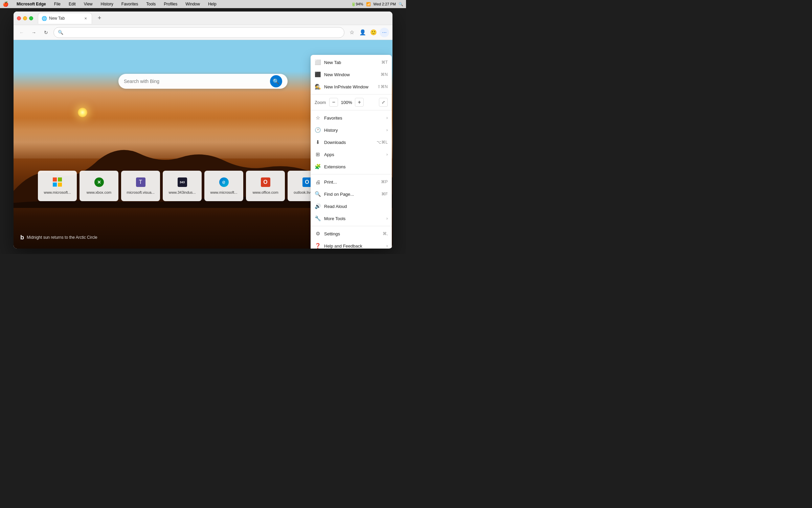 This screenshot has width=812, height=508. What do you see at coordinates (351, 154) in the screenshot?
I see `menu-apps: ⊞ Apps ›` at bounding box center [351, 154].